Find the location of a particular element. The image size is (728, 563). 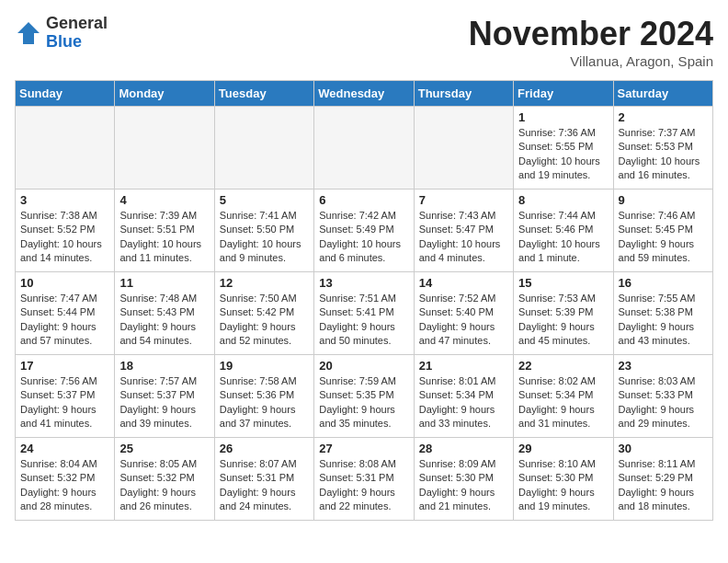

day-number: 2 is located at coordinates (664, 118).